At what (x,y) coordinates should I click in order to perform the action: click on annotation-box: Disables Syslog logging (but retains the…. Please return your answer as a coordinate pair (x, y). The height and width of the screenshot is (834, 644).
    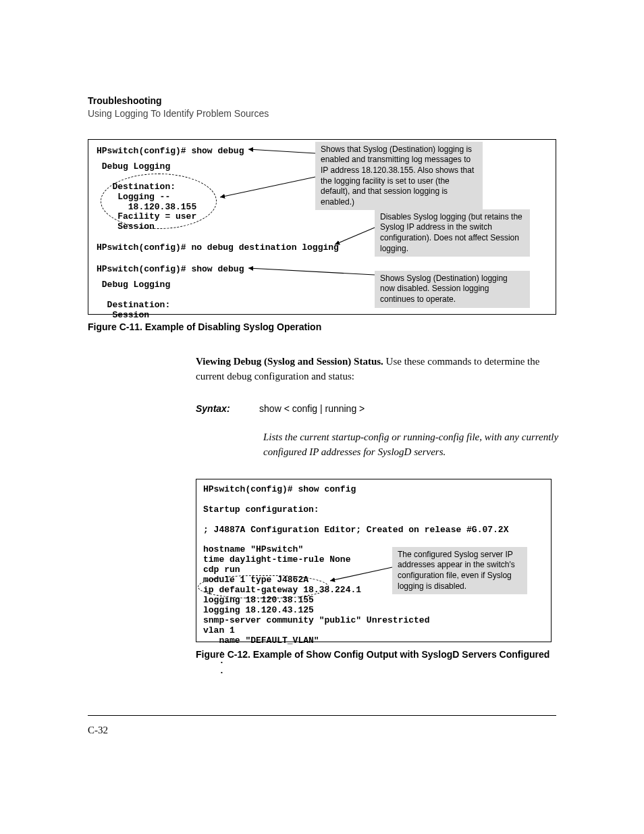
    Looking at the image, I should click on (452, 233).